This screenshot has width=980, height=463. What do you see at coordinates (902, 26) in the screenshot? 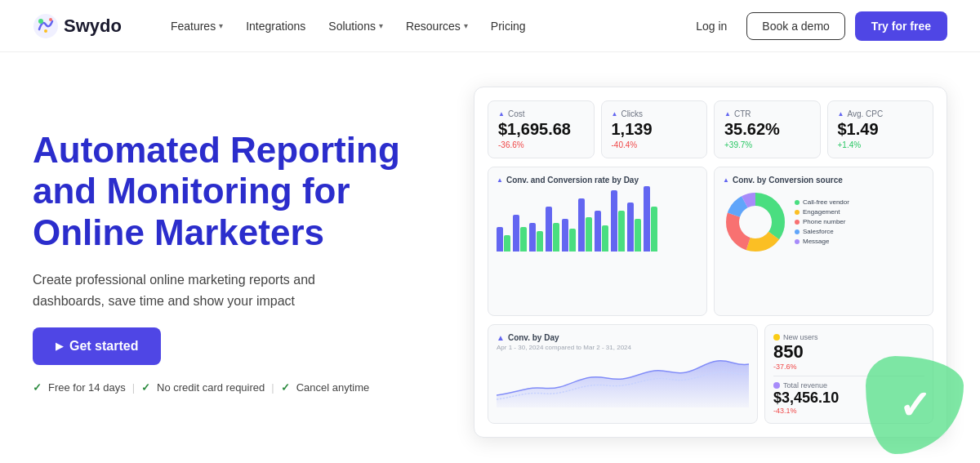
I see `try-for-free-button: Try for free` at bounding box center [902, 26].